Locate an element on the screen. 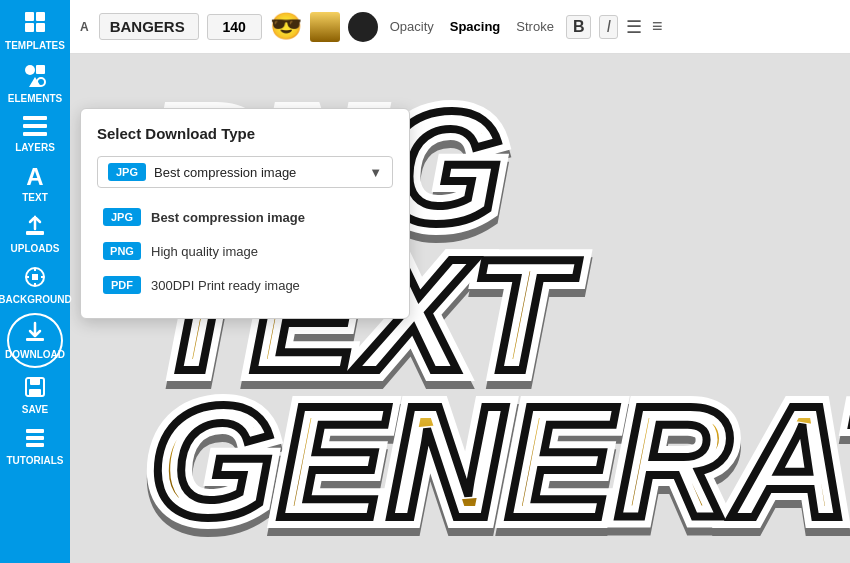  pdf-label: 300DPI Print ready image is located at coordinates (226, 286).